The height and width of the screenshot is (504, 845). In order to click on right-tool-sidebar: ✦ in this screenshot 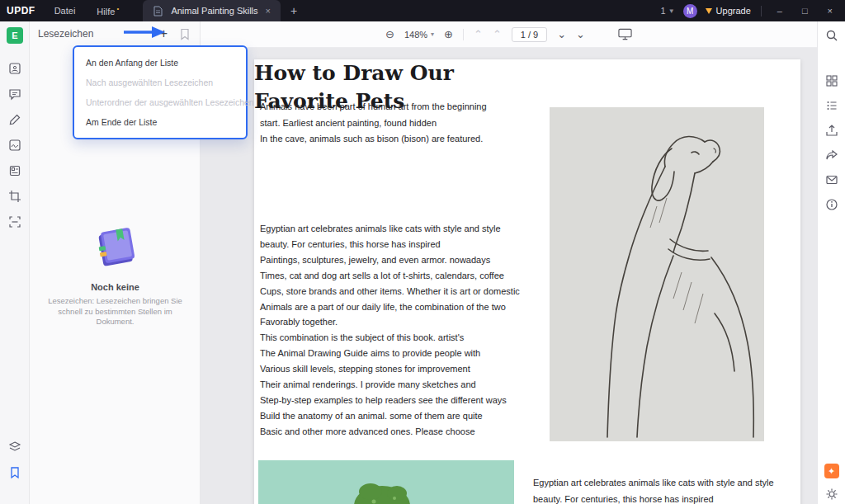, I will do `click(831, 262)`.